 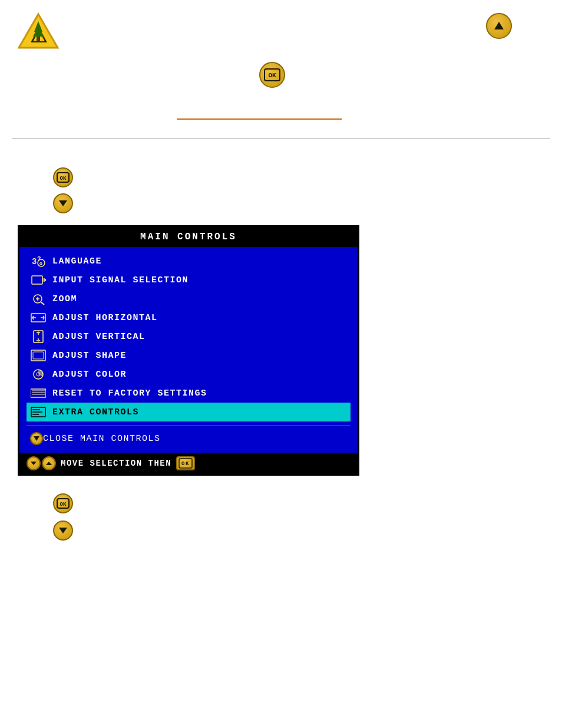 What do you see at coordinates (37, 439) in the screenshot?
I see `close-icon` at bounding box center [37, 439].